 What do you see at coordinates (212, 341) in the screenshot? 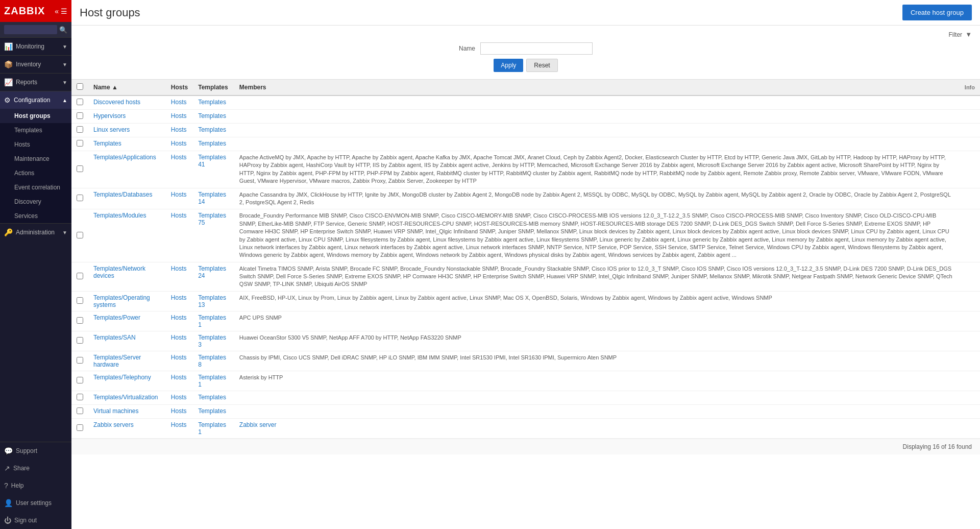
I see `row-templates-link: Templates 3` at bounding box center [212, 341].